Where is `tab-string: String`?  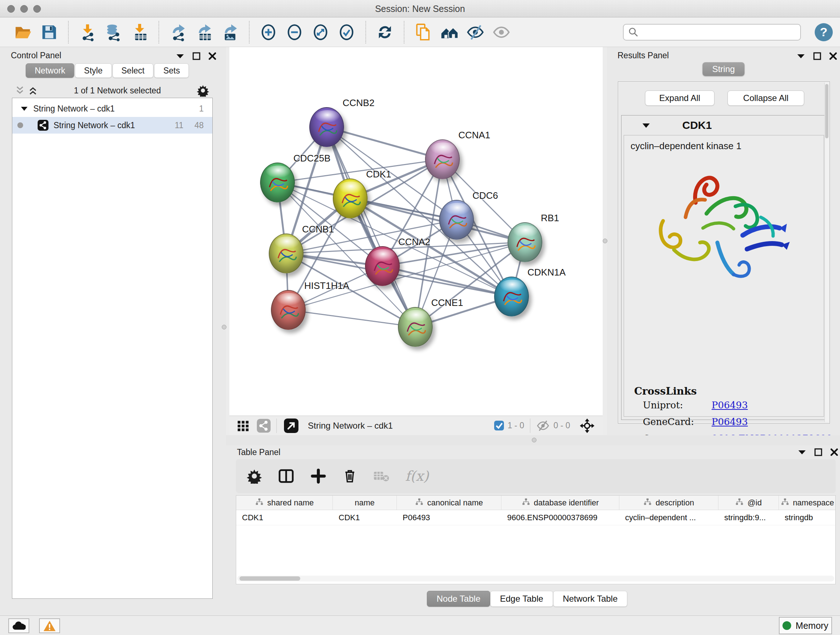
tab-string: String is located at coordinates (724, 69).